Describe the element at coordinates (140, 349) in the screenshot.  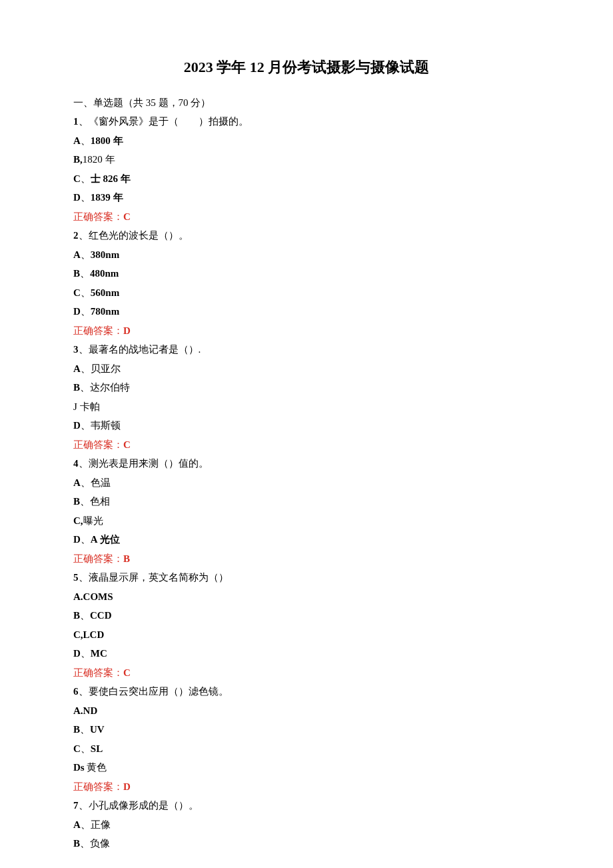
I see `question-text: 、最著名的战地记者是（）.` at that location.